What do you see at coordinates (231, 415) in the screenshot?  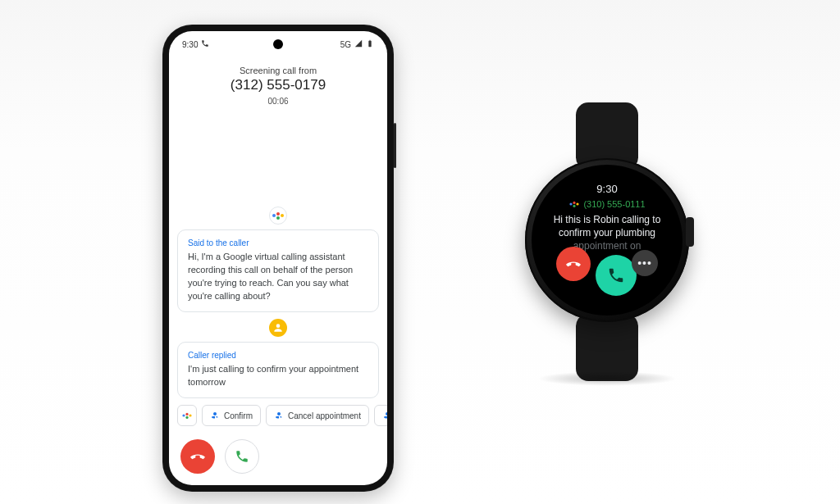 I see `confirm-chip: Confirm` at bounding box center [231, 415].